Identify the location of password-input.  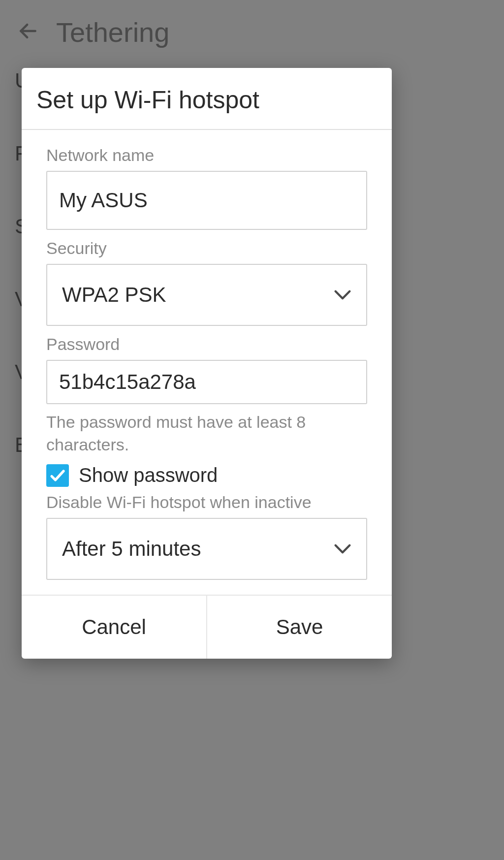
(207, 382).